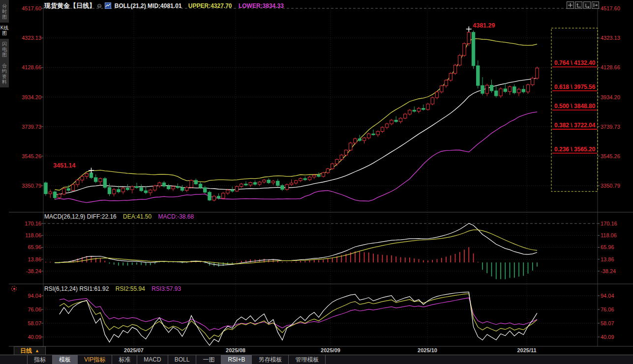  What do you see at coordinates (57, 6) in the screenshot?
I see `symbol-name: 现货黄金` at bounding box center [57, 6].